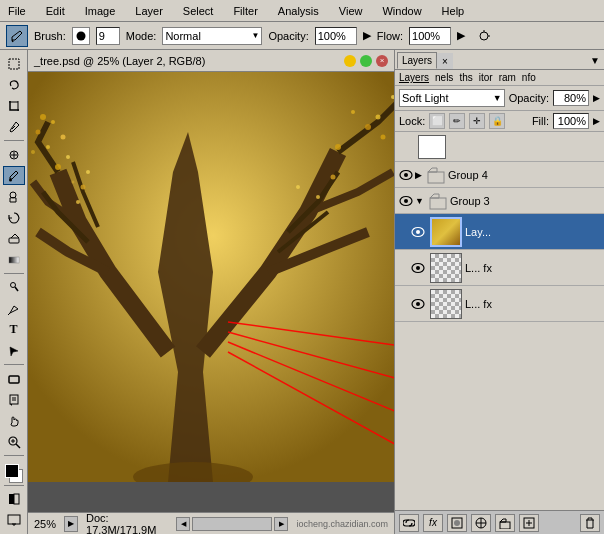  I want to click on airbrush-toggle, so click(484, 36).